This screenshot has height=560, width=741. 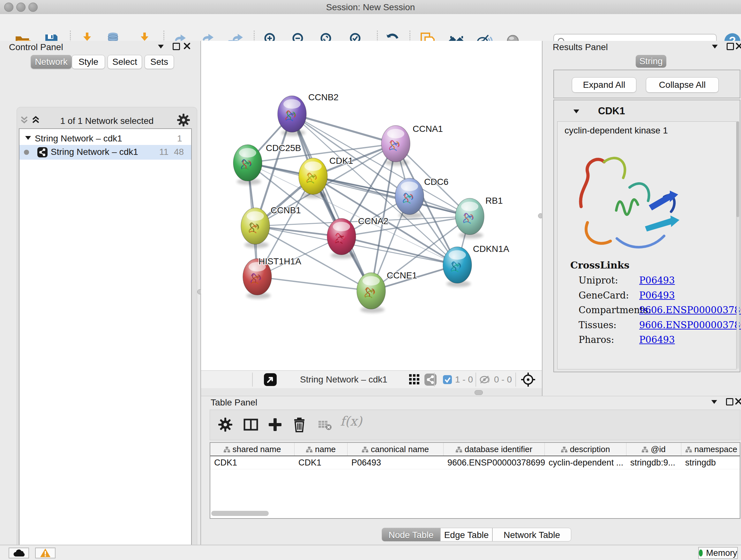 What do you see at coordinates (651, 61) in the screenshot?
I see `tab-string: String` at bounding box center [651, 61].